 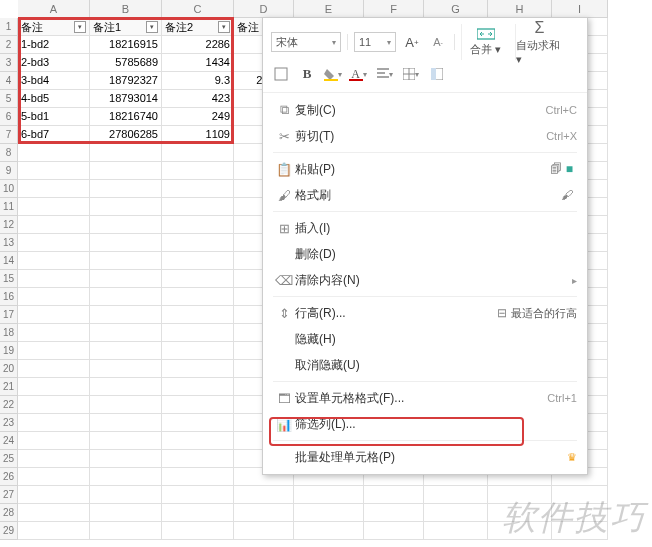 What do you see at coordinates (198, 27) in the screenshot?
I see `filter-header: 备注2▾` at bounding box center [198, 27].